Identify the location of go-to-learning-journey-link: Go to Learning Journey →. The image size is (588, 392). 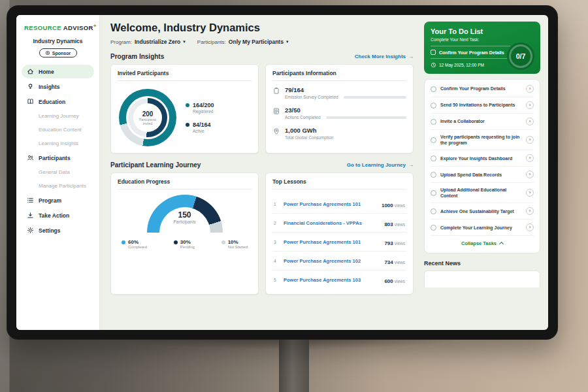
(380, 165).